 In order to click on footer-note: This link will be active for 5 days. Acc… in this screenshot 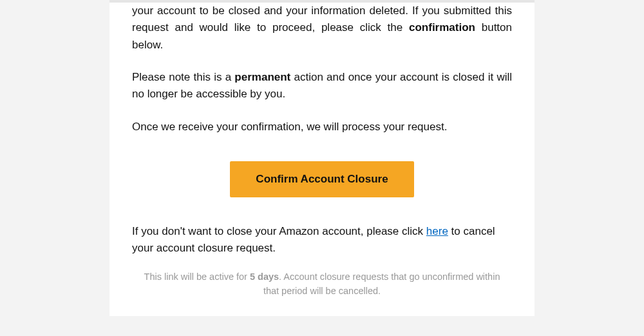, I will do `click(322, 284)`.